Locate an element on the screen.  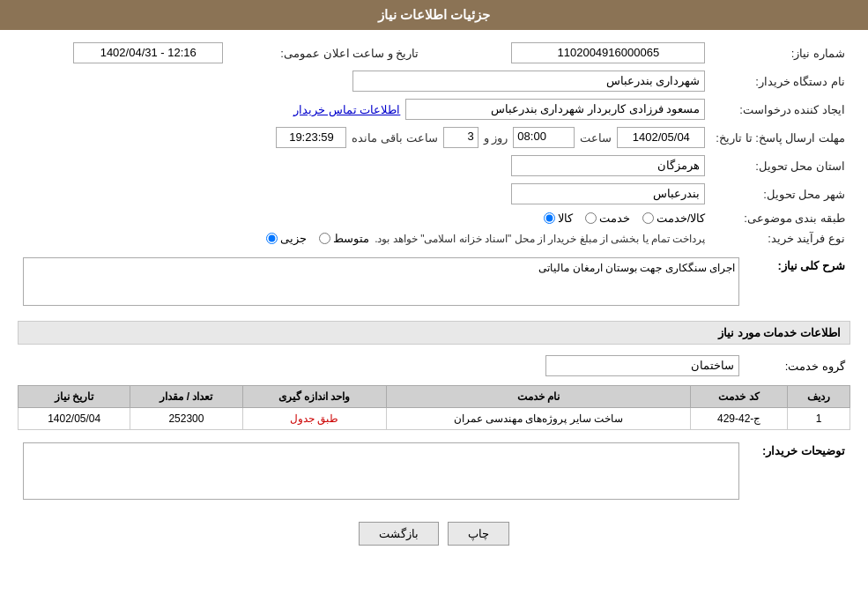
city-value: بندرعباس is located at coordinates (364, 194).